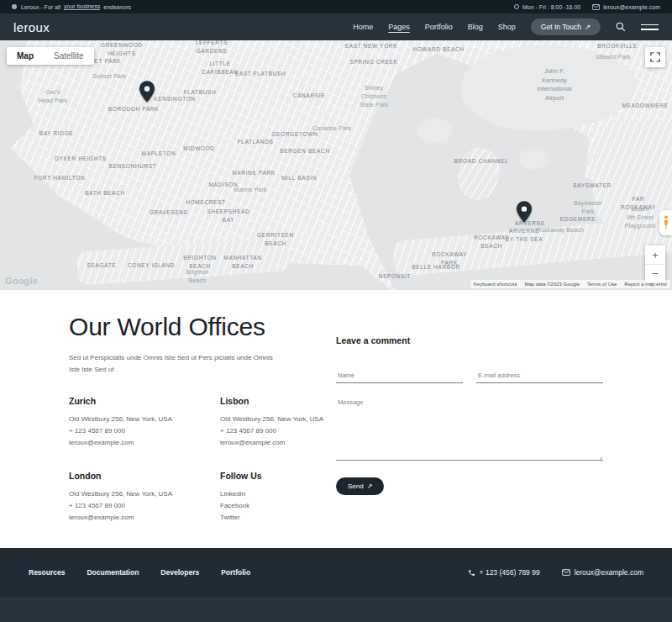 The height and width of the screenshot is (622, 672). Describe the element at coordinates (665, 223) in the screenshot. I see `pegman-control` at that location.